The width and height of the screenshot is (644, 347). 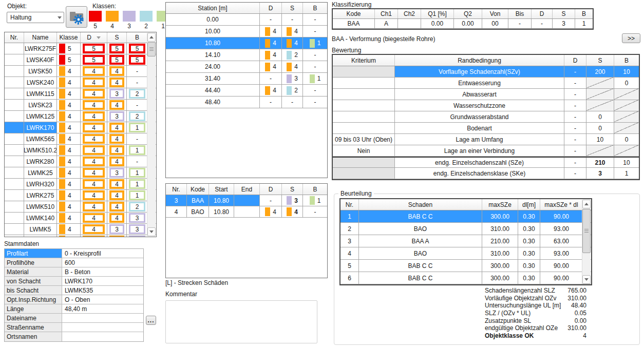 What do you see at coordinates (74, 337) in the screenshot?
I see `table-row: Ortsnamen` at bounding box center [74, 337].